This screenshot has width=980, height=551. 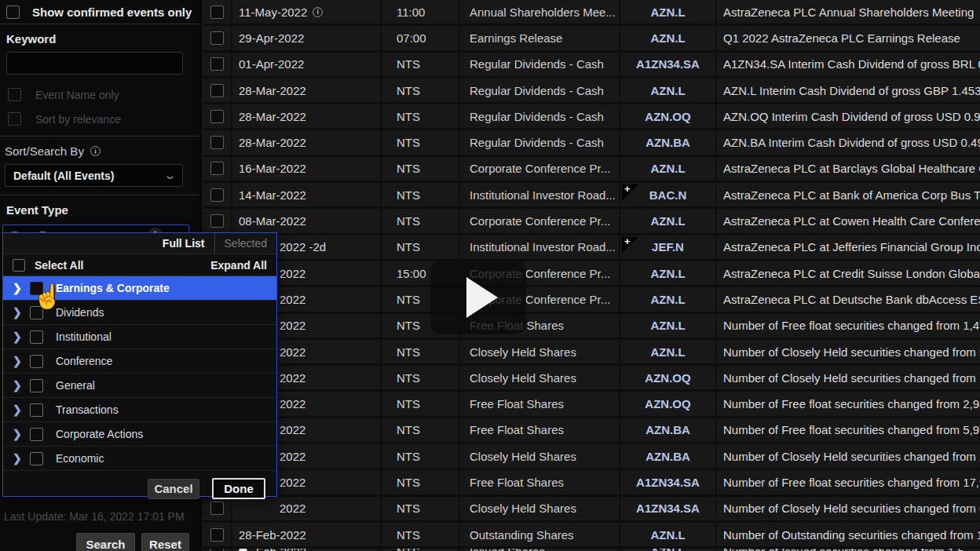 I want to click on select-all-checkbox, so click(x=19, y=265).